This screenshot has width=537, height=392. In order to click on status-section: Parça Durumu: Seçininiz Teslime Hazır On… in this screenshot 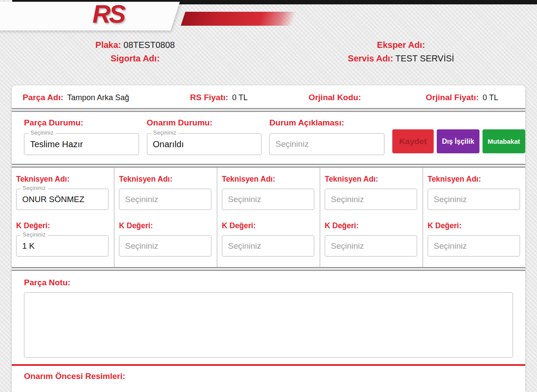, I will do `click(268, 138)`.